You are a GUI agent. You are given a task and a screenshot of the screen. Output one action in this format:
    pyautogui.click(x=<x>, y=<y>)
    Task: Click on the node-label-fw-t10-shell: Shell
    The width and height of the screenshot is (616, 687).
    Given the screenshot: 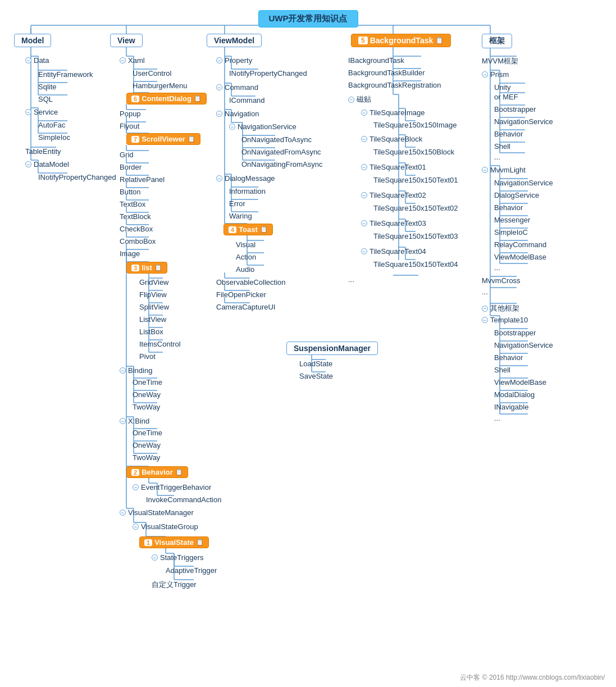 What is the action you would take?
    pyautogui.click(x=502, y=370)
    